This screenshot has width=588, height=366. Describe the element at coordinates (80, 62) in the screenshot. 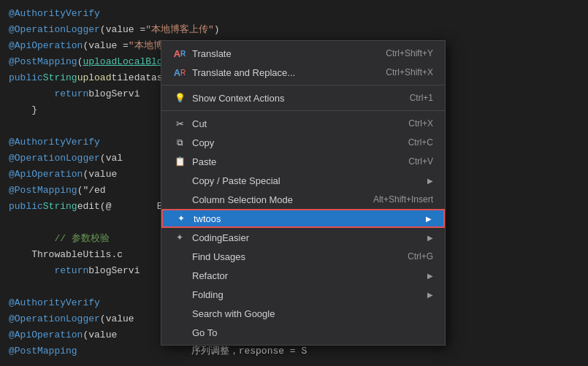

I see `token: (` at that location.